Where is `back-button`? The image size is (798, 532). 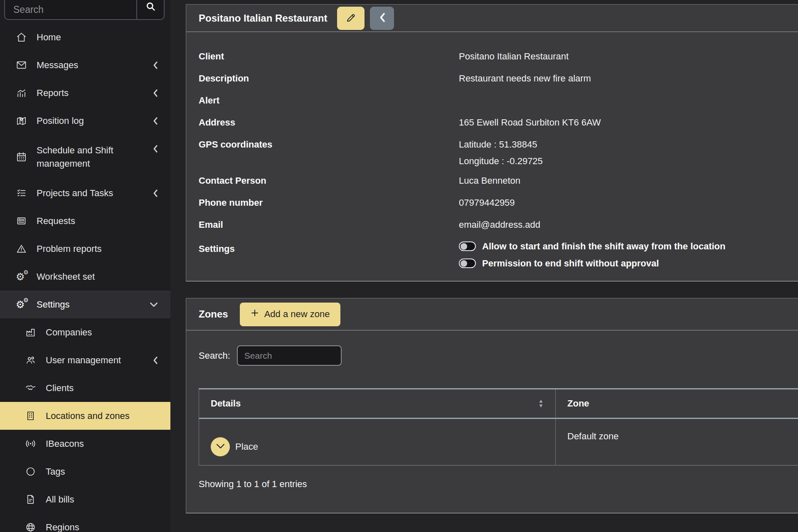 back-button is located at coordinates (382, 18).